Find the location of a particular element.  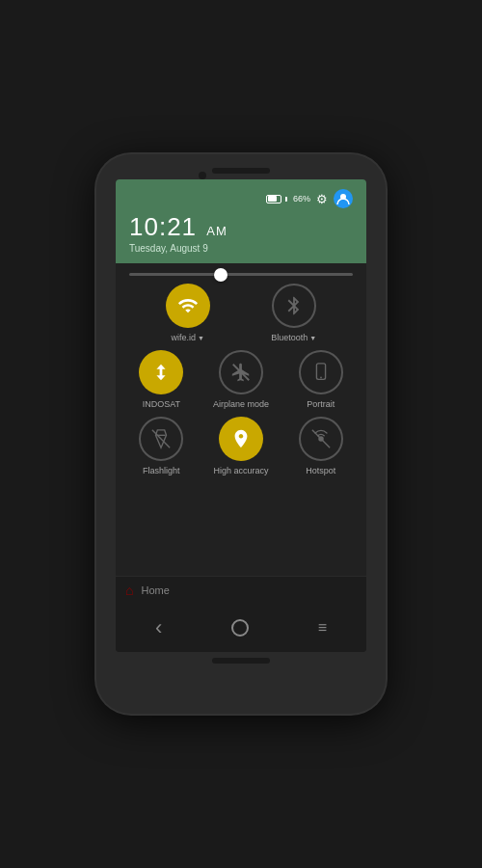

toggle-location: High accuracy is located at coordinates (241, 446).